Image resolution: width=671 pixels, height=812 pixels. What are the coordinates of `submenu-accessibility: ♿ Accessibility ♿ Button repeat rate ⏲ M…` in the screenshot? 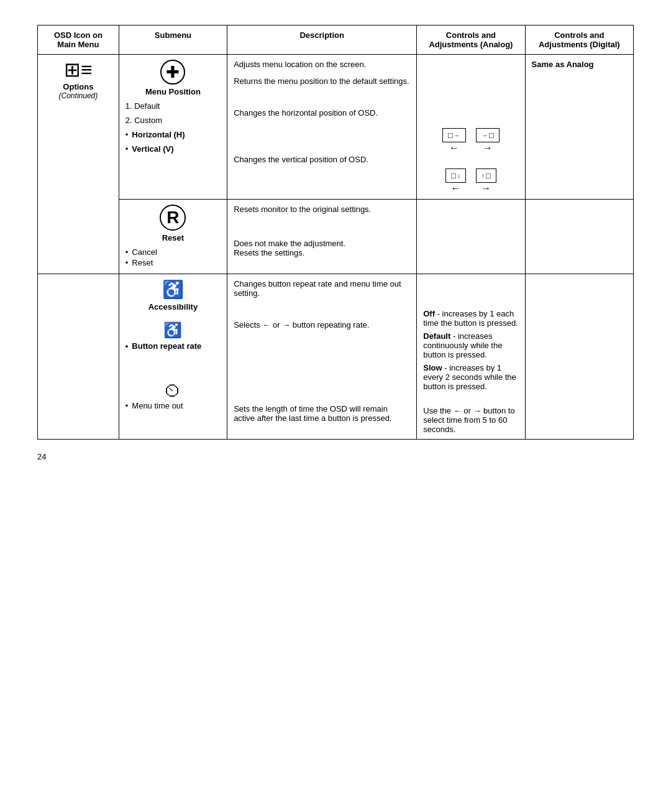 It's located at (173, 357).